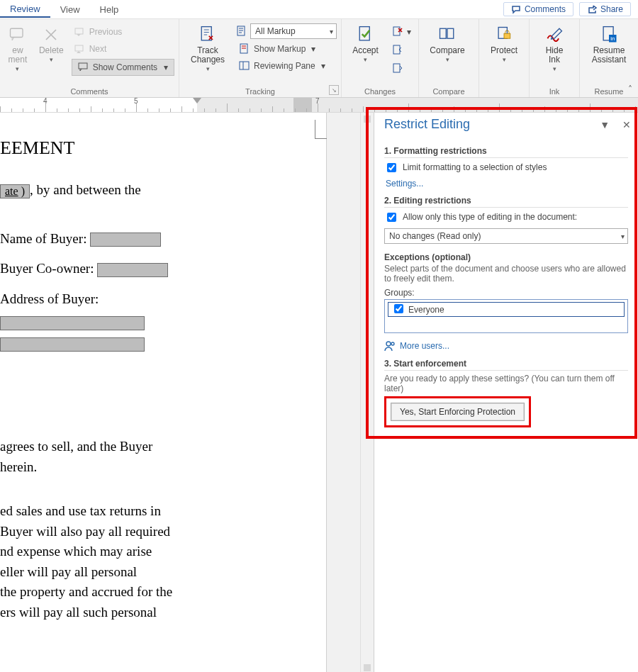 Image resolution: width=638 pixels, height=672 pixels. What do you see at coordinates (401, 32) in the screenshot?
I see `reject-button: ▾` at bounding box center [401, 32].